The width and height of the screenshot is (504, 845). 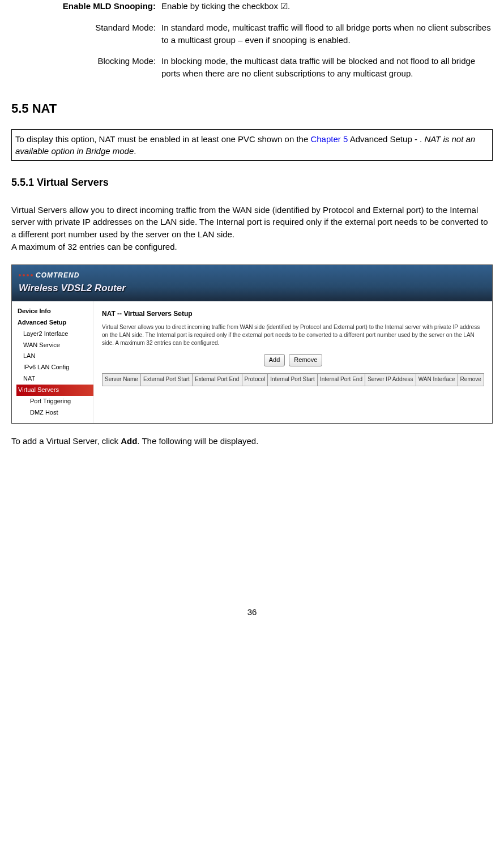 I want to click on nav-port-triggering: Port Triggering, so click(x=55, y=402).